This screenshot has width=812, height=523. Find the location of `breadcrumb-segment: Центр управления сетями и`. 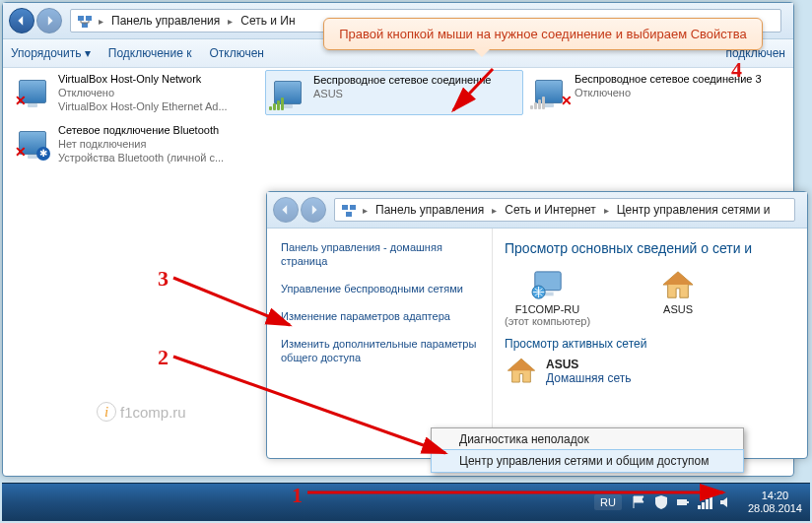

breadcrumb-segment: Центр управления сетями и is located at coordinates (694, 210).